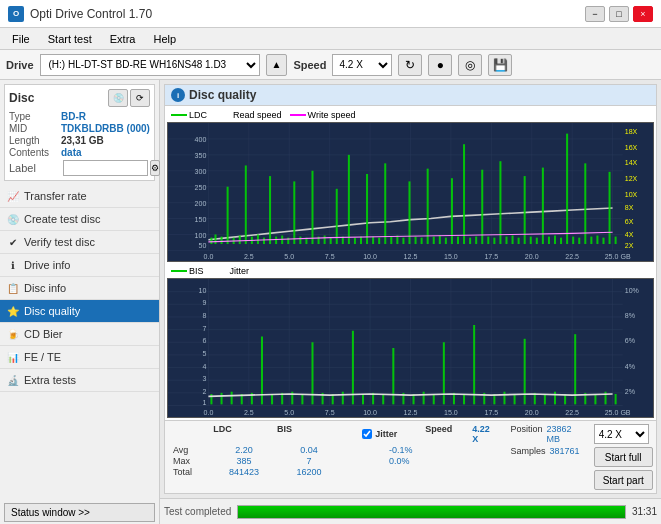 This screenshot has width=661, height=524. Describe the element at coordinates (106, 128) in the screenshot. I see `disc-mid-val: TDKBLDRBB (000)` at that location.